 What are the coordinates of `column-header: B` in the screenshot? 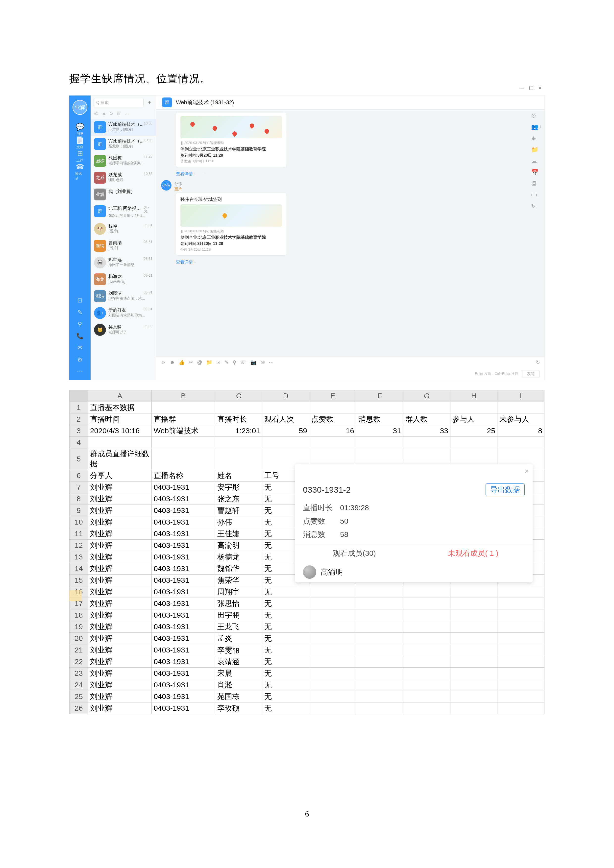 It's located at (183, 396).